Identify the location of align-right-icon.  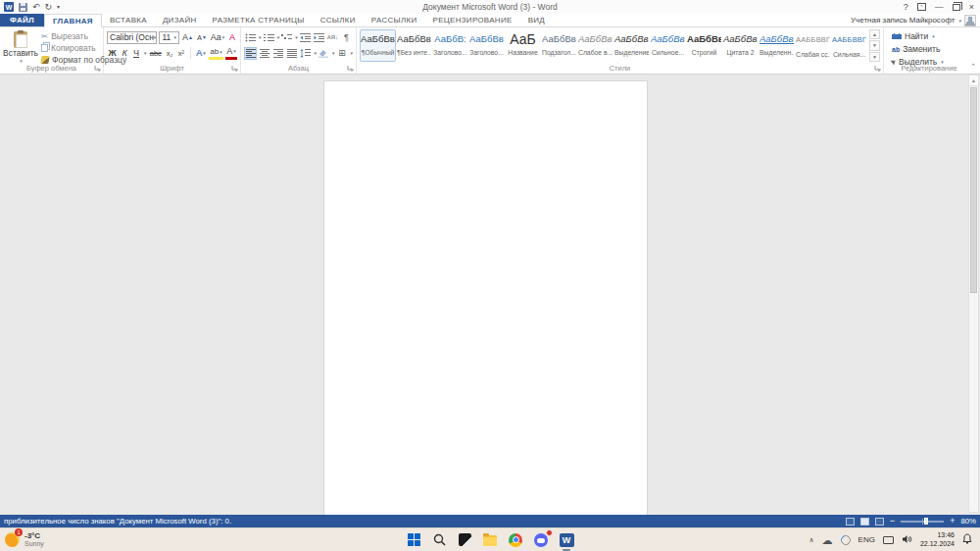
(278, 53).